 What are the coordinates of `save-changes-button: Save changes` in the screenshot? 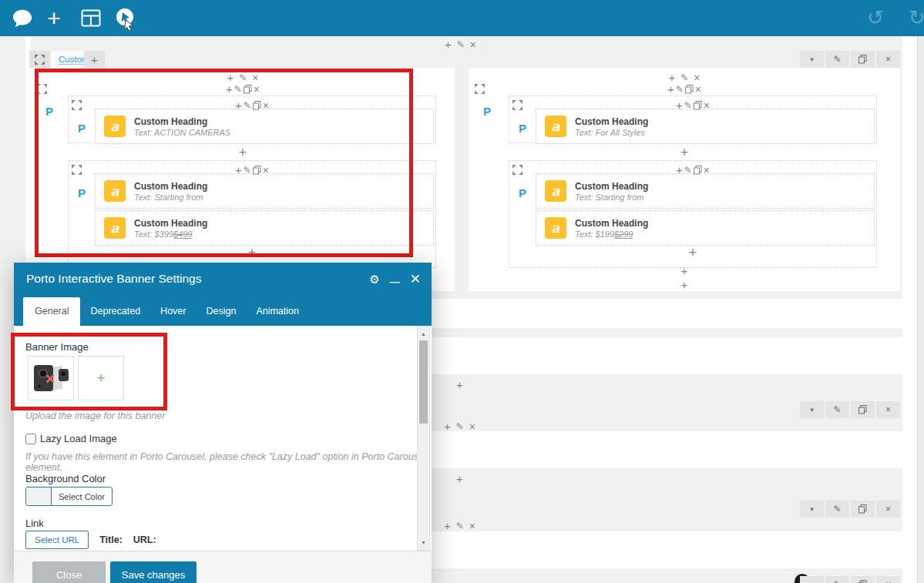 It's located at (153, 572).